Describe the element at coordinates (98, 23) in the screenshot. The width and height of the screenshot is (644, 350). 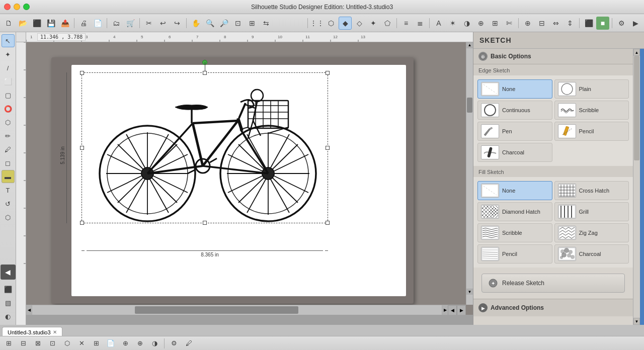
I see `print2-button: 📄` at that location.